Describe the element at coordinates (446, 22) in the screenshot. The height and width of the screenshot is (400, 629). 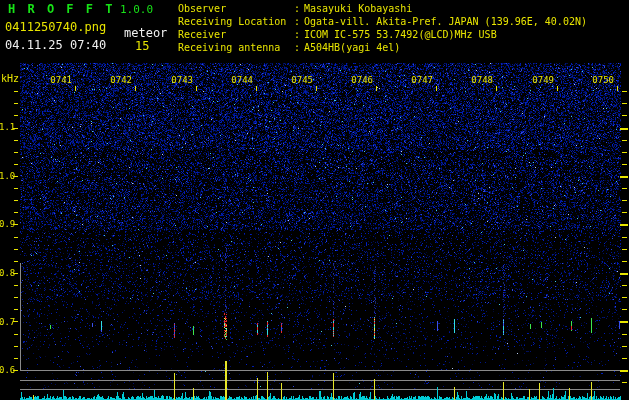
I see `location-value: Ogata-vill. Akita-Pref. JAPAN (139.96E, …` at that location.